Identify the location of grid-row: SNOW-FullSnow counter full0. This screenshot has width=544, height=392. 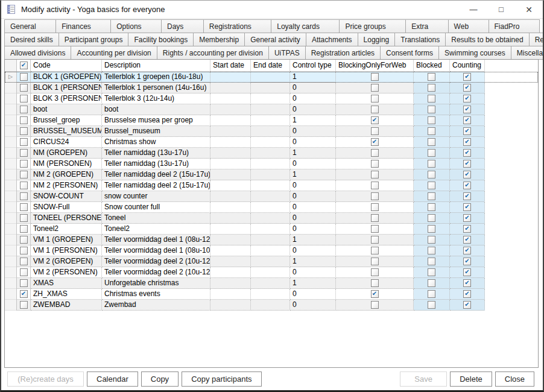
(271, 207).